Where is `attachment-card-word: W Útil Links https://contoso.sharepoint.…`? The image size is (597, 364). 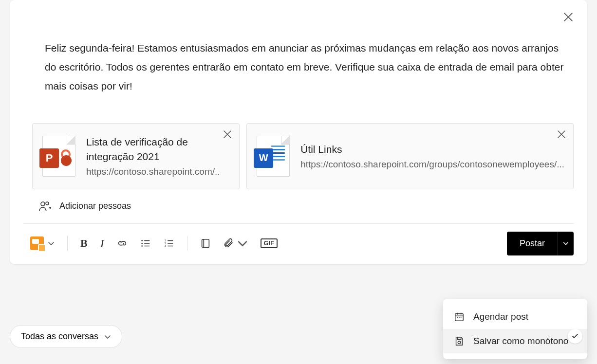 attachment-card-word: W Útil Links https://contoso.sharepoint.… is located at coordinates (410, 156).